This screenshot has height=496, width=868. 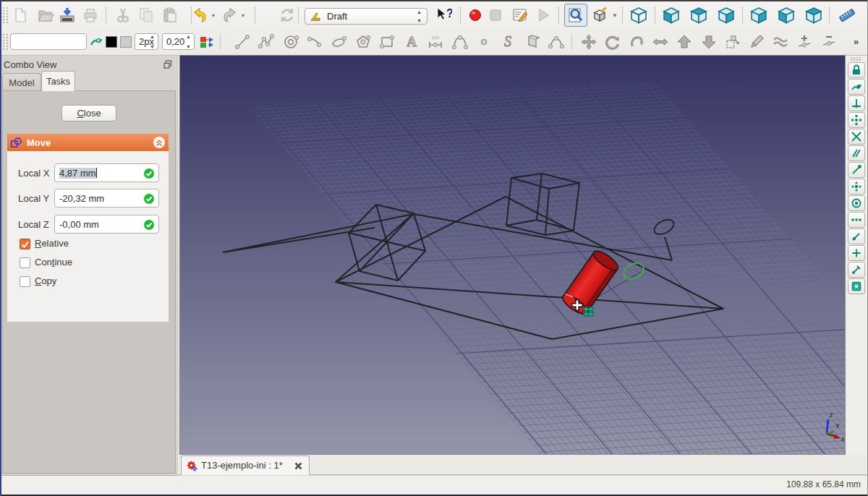 I want to click on svg-text: A, so click(x=412, y=42).